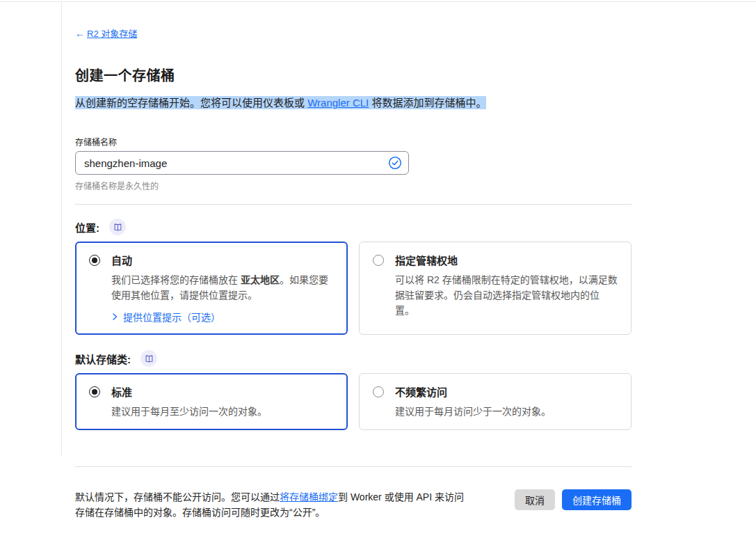  I want to click on storage-class-options: 标准 建议用于每月至少访问一次的对象。 不频繁访问 建议用于每月访问少于一次的对…, so click(353, 402).